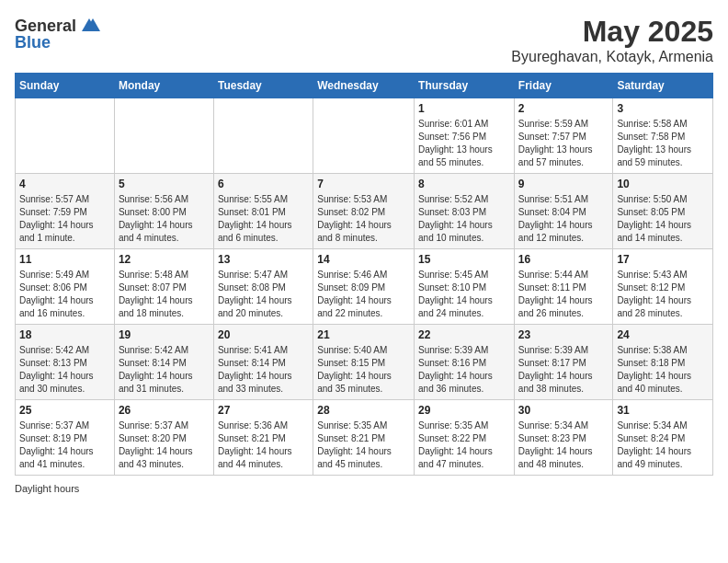  Describe the element at coordinates (663, 144) in the screenshot. I see `day-info: Sunrise: 5:58 AM Sunset: 7:58 PM Dayligh…` at that location.